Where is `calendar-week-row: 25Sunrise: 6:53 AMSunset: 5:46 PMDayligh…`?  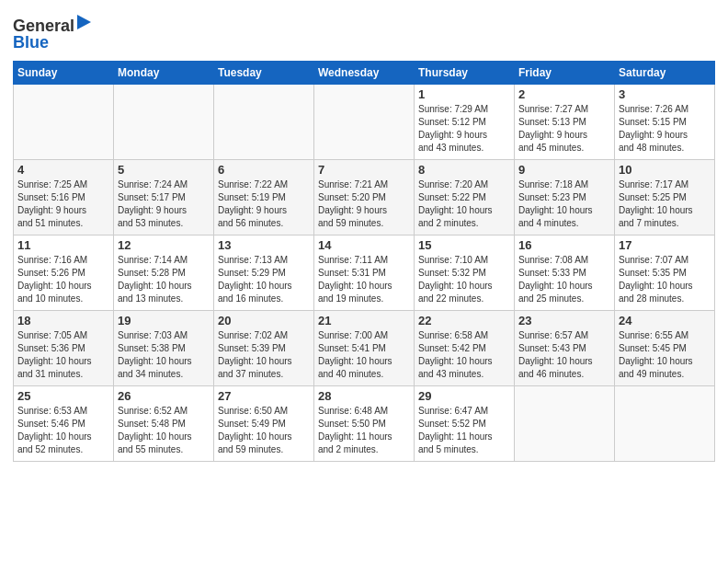 calendar-week-row: 25Sunrise: 6:53 AMSunset: 5:46 PMDayligh… is located at coordinates (364, 424).